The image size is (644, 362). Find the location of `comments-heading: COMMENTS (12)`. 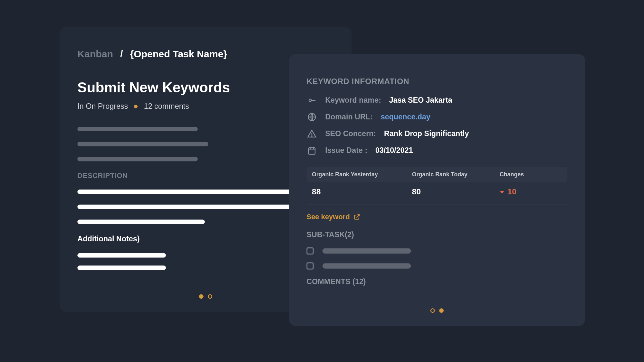

comments-heading: COMMENTS (12) is located at coordinates (437, 282).